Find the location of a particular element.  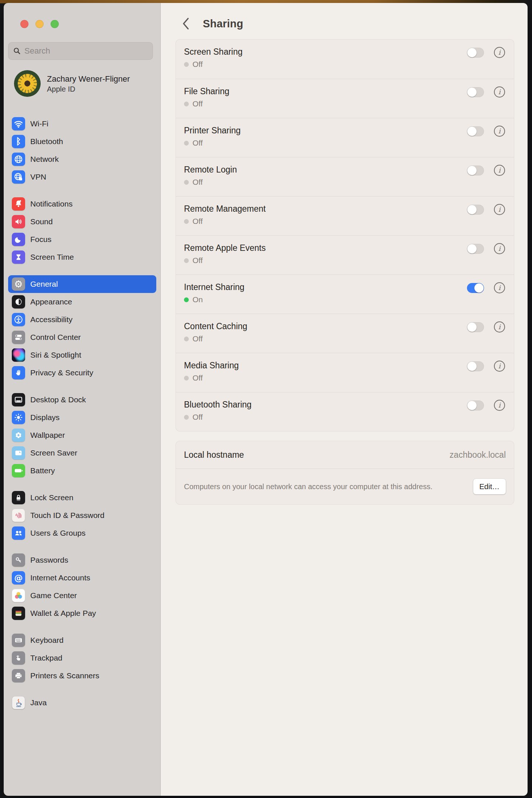

zoom-button is located at coordinates (55, 24).